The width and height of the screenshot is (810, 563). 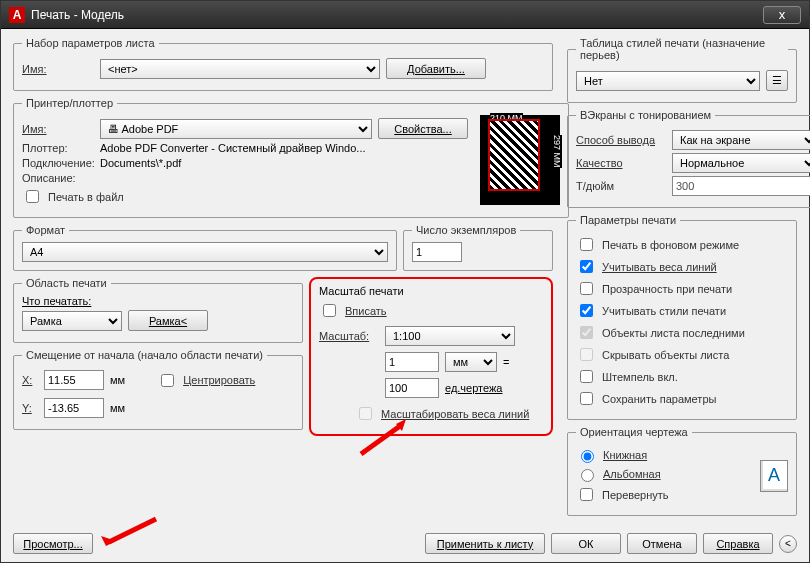 I want to click on orientation-legend: Ориентация чертежа, so click(x=634, y=432).